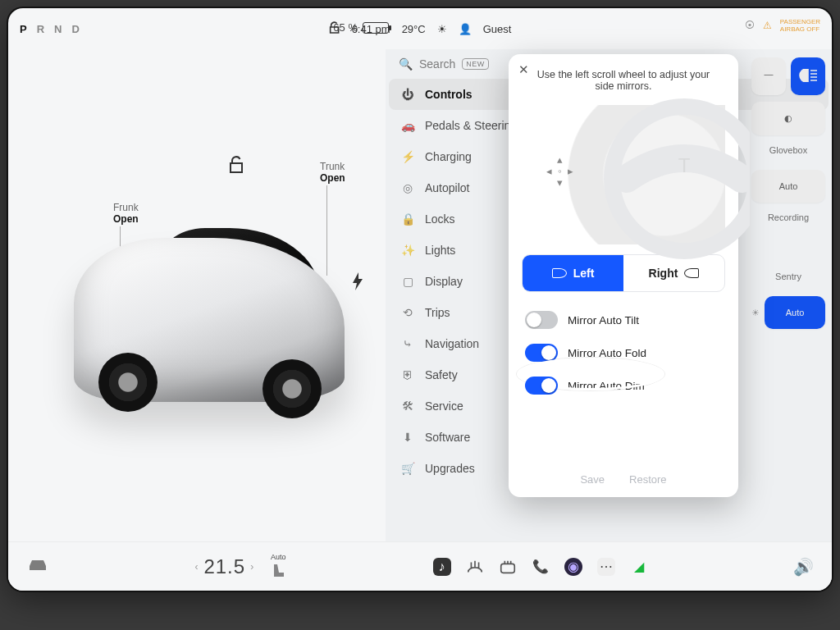 This screenshot has width=840, height=630. I want to click on energy-app-icon: ◢, so click(639, 567).